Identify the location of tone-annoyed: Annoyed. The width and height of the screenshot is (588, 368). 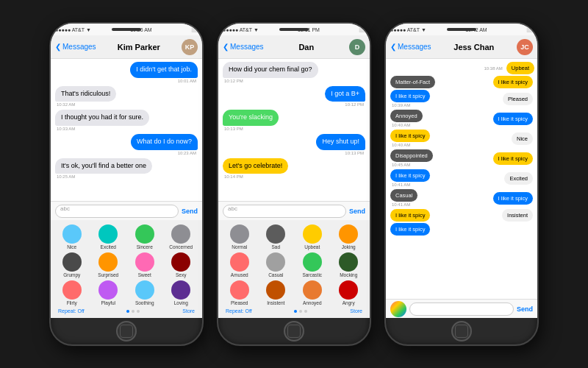
(312, 293).